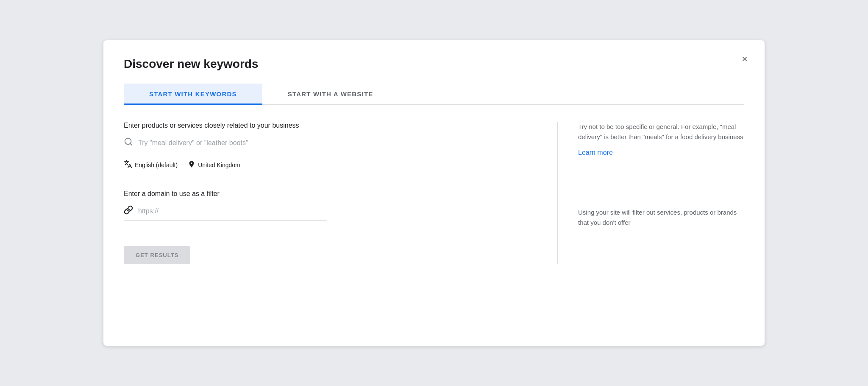 The height and width of the screenshot is (386, 868). What do you see at coordinates (337, 143) in the screenshot?
I see `keywords-search-input` at bounding box center [337, 143].